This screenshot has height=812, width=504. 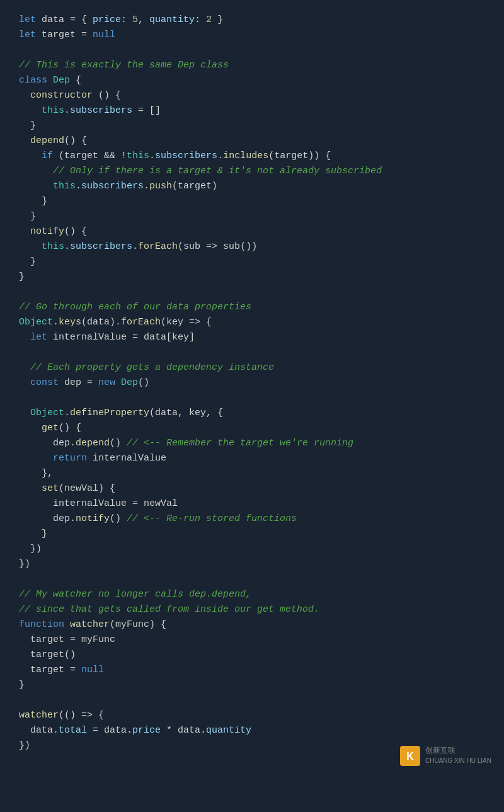 What do you see at coordinates (252, 731) in the screenshot?
I see `code-line: data.total = data.price * data.quantity` at bounding box center [252, 731].